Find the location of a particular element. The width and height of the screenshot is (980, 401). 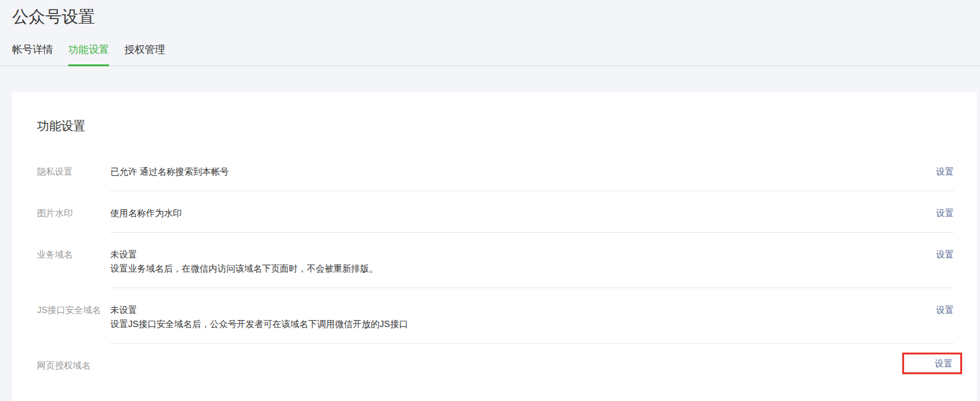

row-value is located at coordinates (500, 365).